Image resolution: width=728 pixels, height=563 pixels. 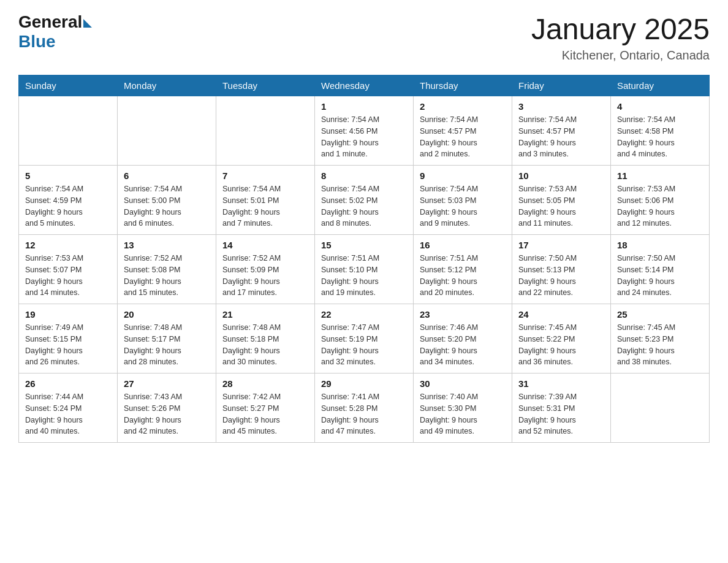 I want to click on month-title: January 2025, so click(x=620, y=29).